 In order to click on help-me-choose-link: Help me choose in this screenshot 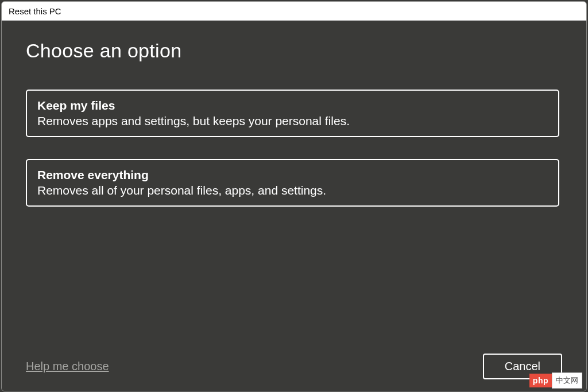, I will do `click(68, 366)`.